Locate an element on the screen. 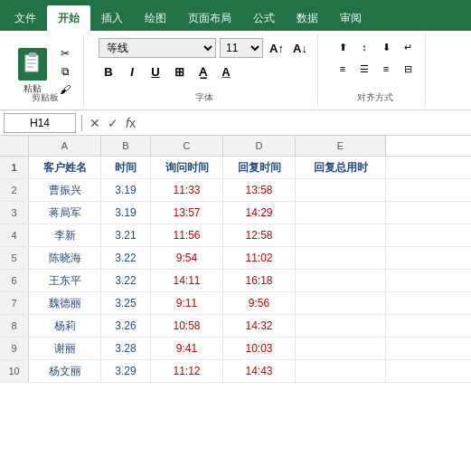 The image size is (471, 476). cell-d1: 回复时间 is located at coordinates (259, 167).